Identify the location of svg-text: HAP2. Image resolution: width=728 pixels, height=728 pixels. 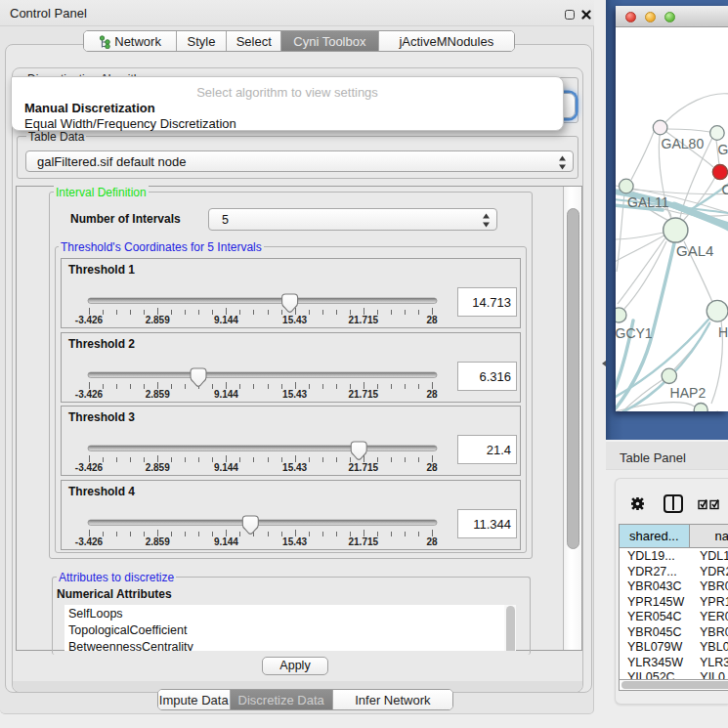
(688, 393).